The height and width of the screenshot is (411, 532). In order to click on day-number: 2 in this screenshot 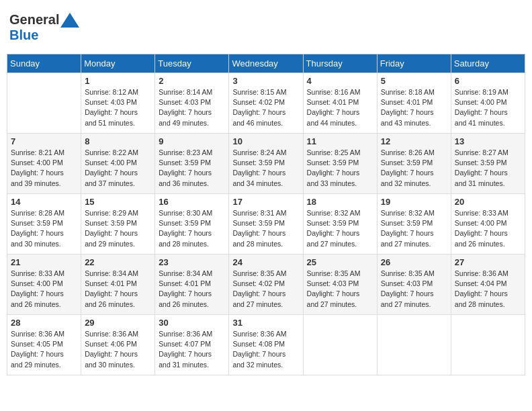, I will do `click(192, 81)`.